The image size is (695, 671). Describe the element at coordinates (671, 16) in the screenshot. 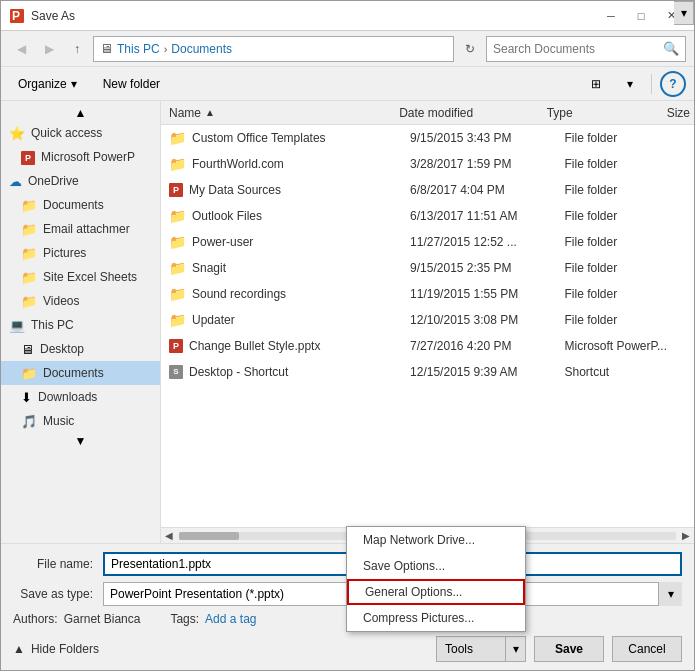

I see `close-button: ✕` at that location.